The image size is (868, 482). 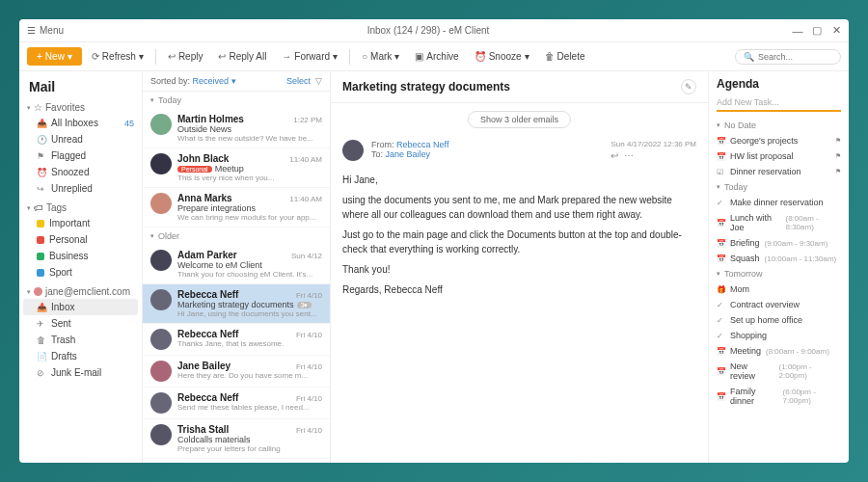 I want to click on tag-icon: 🏷, so click(x=39, y=208).